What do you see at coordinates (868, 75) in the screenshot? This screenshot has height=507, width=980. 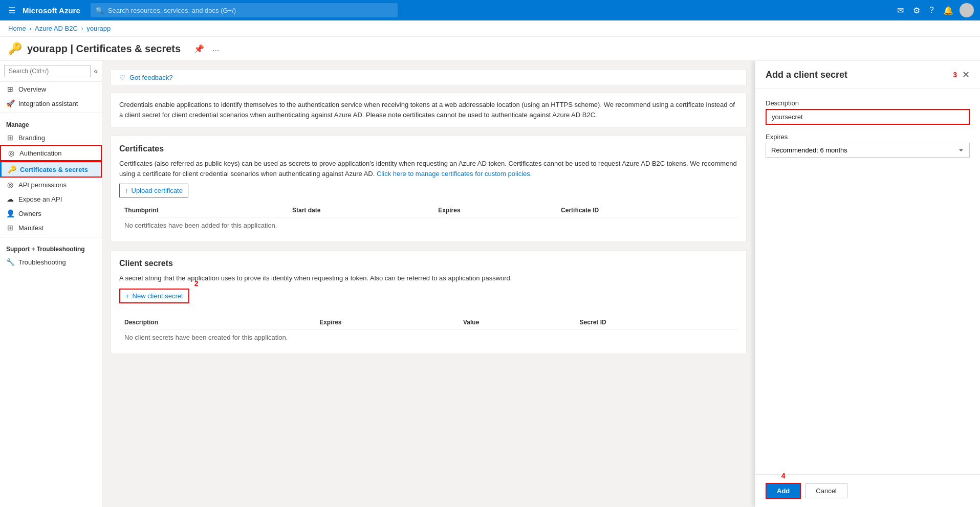 I see `panel-header: Add a client secret 3 ✕` at bounding box center [868, 75].